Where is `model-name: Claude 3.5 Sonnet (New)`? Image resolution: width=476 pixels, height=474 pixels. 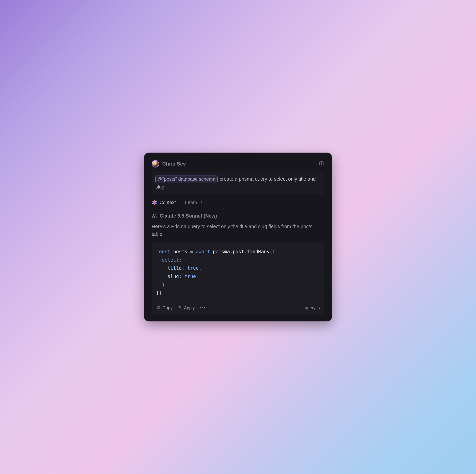 model-name: Claude 3.5 Sonnet (New) is located at coordinates (188, 216).